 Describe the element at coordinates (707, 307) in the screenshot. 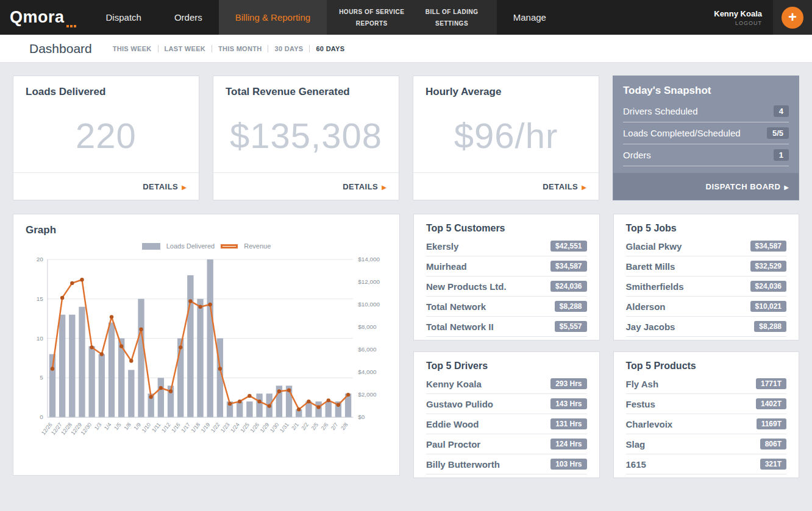

I see `list-item: Alderson $10,021` at that location.